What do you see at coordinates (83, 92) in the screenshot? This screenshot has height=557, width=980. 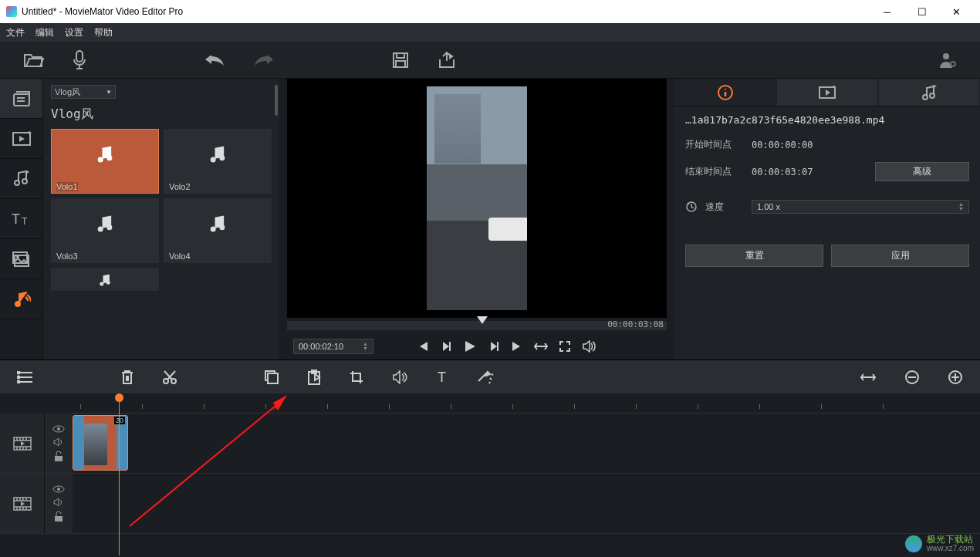 I see `category-select: Vlog风 ▼` at bounding box center [83, 92].